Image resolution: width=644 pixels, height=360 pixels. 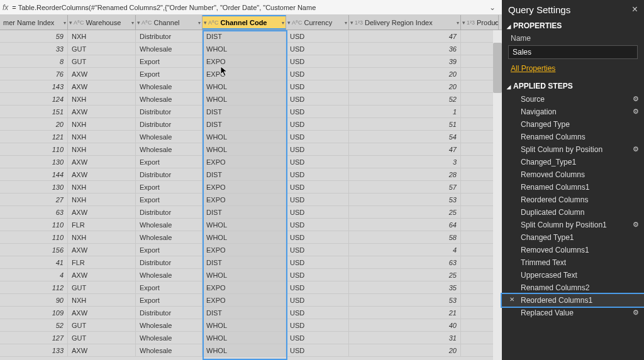 What do you see at coordinates (405, 36) in the screenshot?
I see `cell: 47` at bounding box center [405, 36].